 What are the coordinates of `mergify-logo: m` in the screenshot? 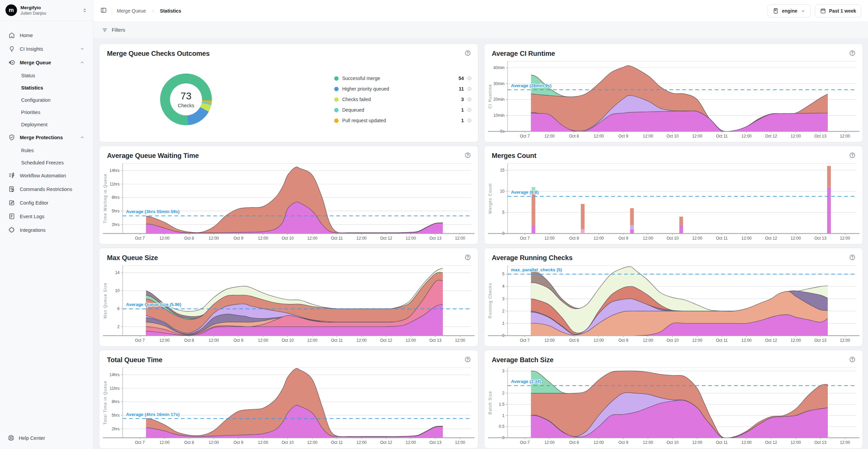 It's located at (11, 10).